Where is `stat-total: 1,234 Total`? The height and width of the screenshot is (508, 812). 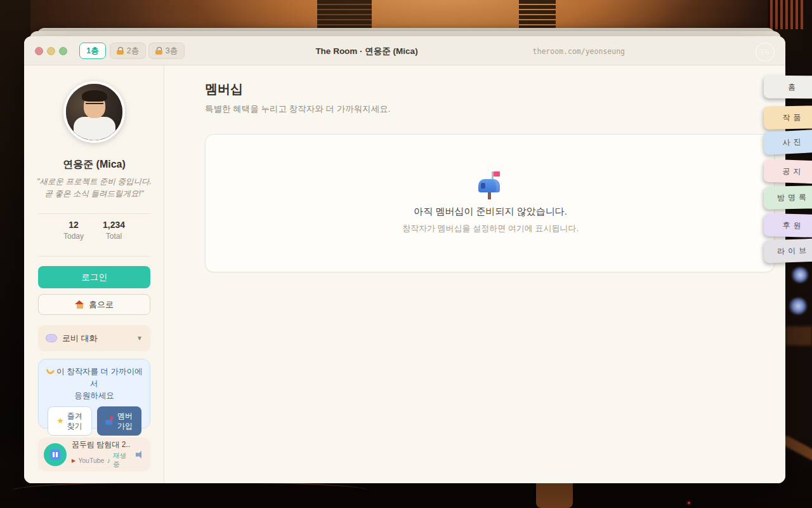 stat-total: 1,234 Total is located at coordinates (114, 230).